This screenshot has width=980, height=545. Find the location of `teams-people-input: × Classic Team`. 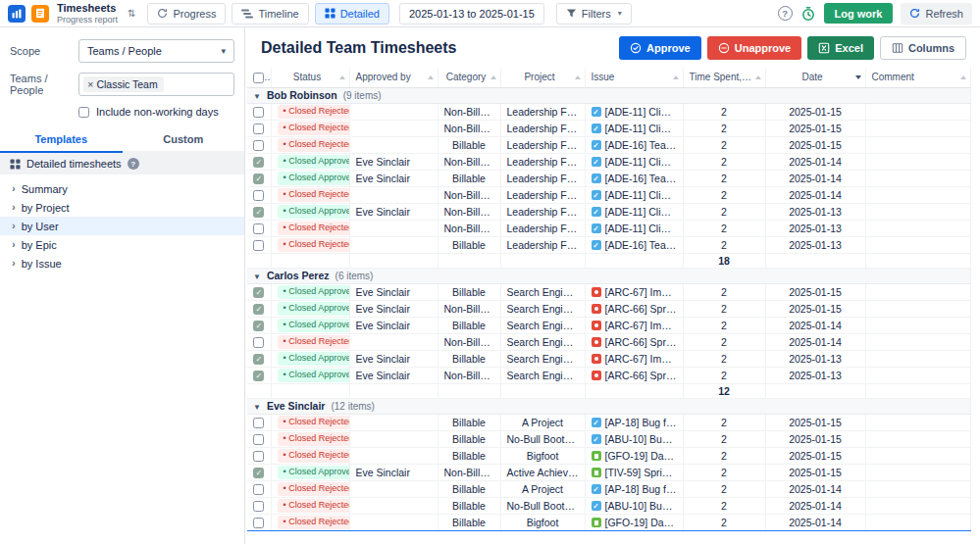

teams-people-input: × Classic Team is located at coordinates (157, 84).